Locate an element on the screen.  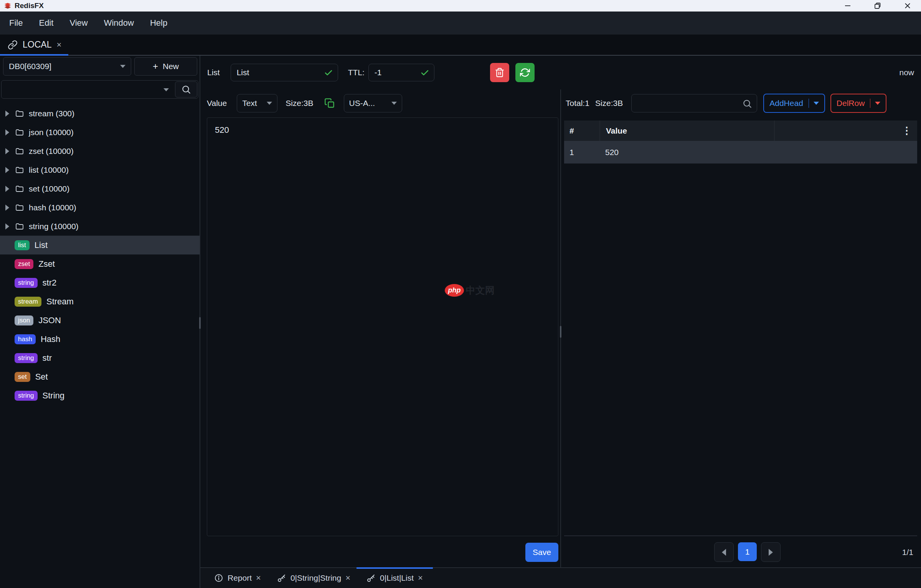
menu-view: View is located at coordinates (78, 23).